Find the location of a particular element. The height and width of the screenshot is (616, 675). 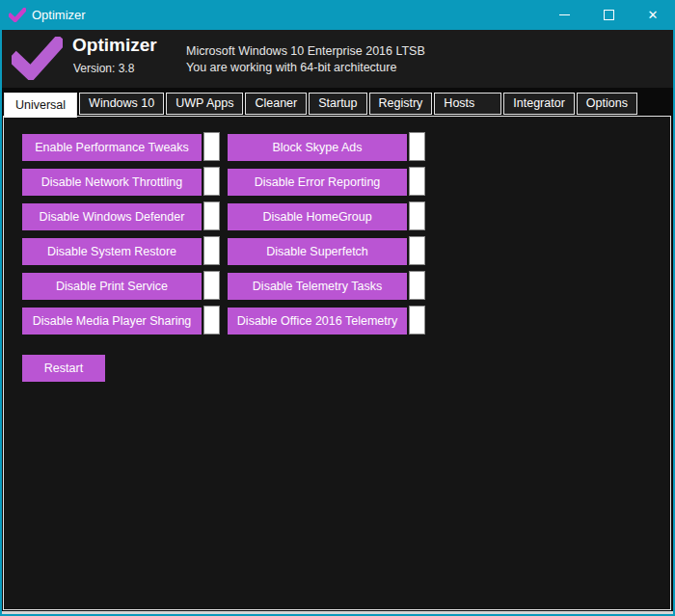

performance-tweaks-indicator is located at coordinates (212, 147).